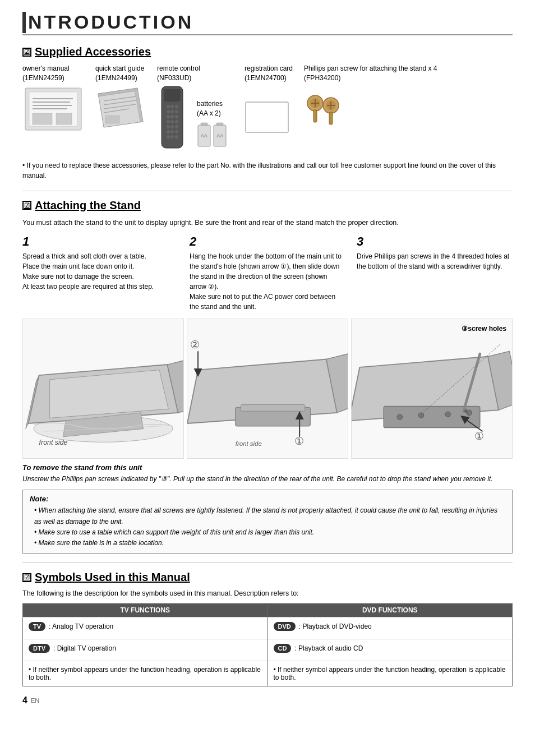  Describe the element at coordinates (390, 610) in the screenshot. I see `symbols-table-header-right: DVD FUNCTIONS` at that location.